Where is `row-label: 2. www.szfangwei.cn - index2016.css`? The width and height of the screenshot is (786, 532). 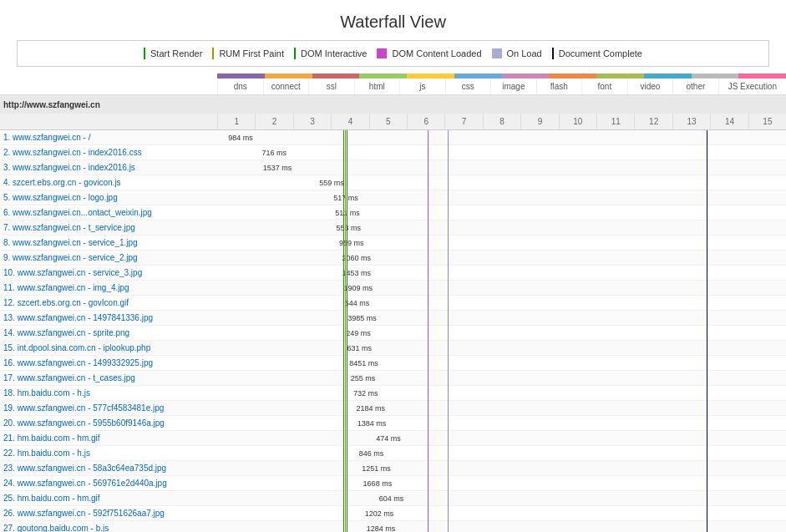
row-label: 2. www.szfangwei.cn - index2016.css is located at coordinates (109, 152).